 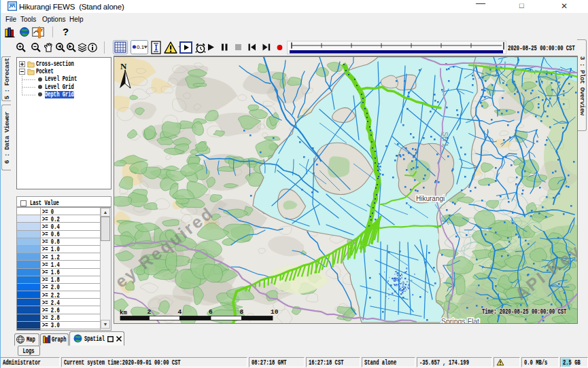 What do you see at coordinates (524, 312) in the screenshot?
I see `svg-text: Time: 2020-08-25 00:00:00 CST` at bounding box center [524, 312].